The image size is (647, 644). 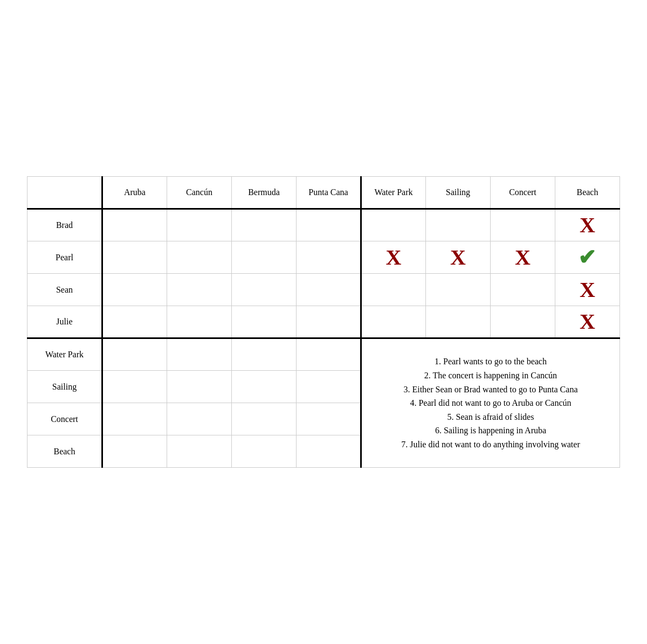 What do you see at coordinates (588, 290) in the screenshot?
I see `x-mark-sean-beach: X` at bounding box center [588, 290].